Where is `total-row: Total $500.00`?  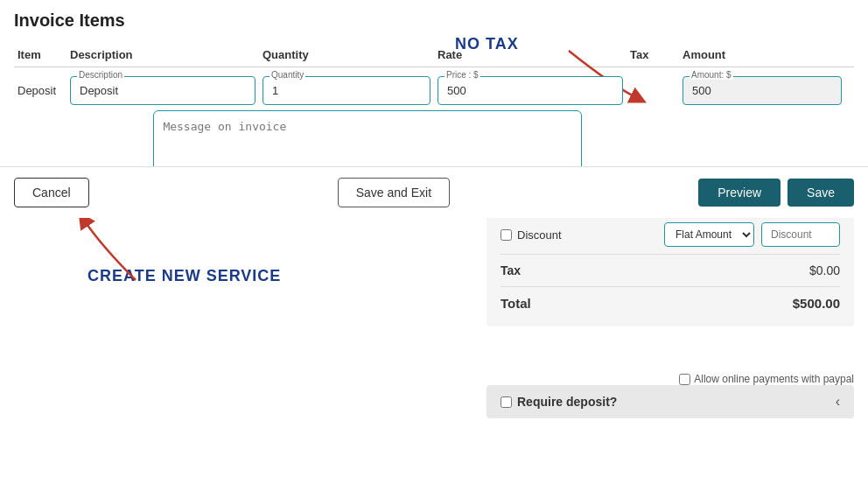
total-row: Total $500.00 is located at coordinates (670, 303).